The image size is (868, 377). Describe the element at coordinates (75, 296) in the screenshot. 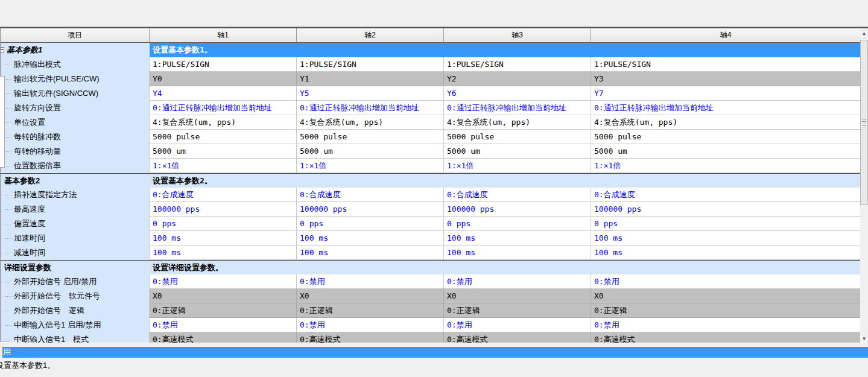

I see `param-item-cell: 外部开始信号 软元件号` at that location.